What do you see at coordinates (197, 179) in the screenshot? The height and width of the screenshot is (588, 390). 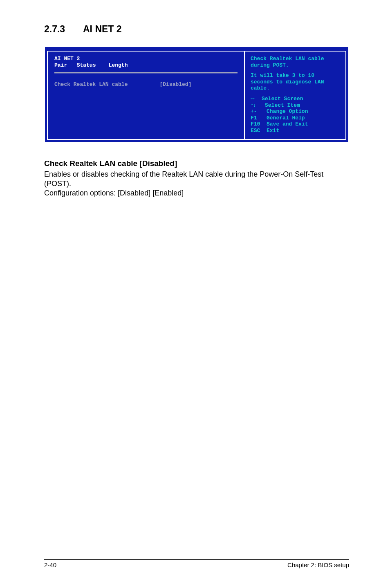 I see `option-description: Enables or disables checking of the Real…` at bounding box center [197, 179].